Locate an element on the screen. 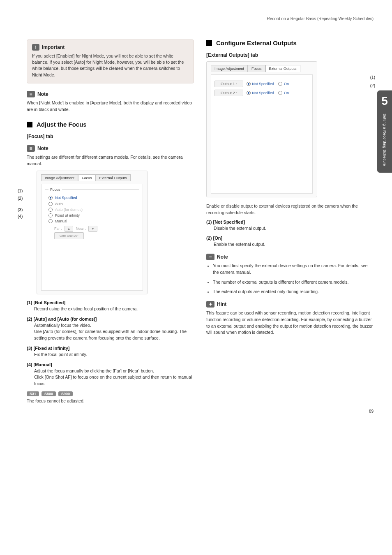 The width and height of the screenshot is (392, 555). near-label: Near : is located at coordinates (81, 229).